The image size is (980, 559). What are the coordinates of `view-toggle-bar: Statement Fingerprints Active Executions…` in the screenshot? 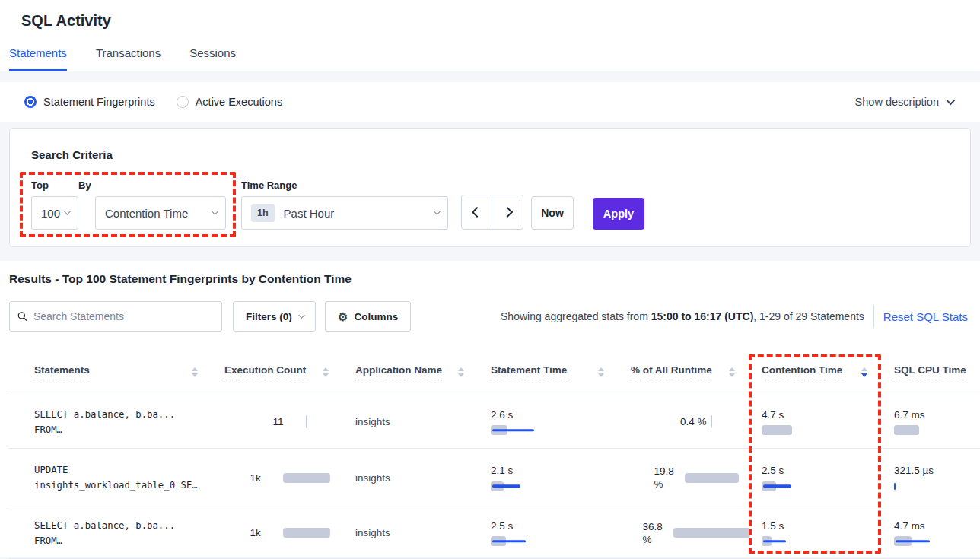 It's located at (490, 102).